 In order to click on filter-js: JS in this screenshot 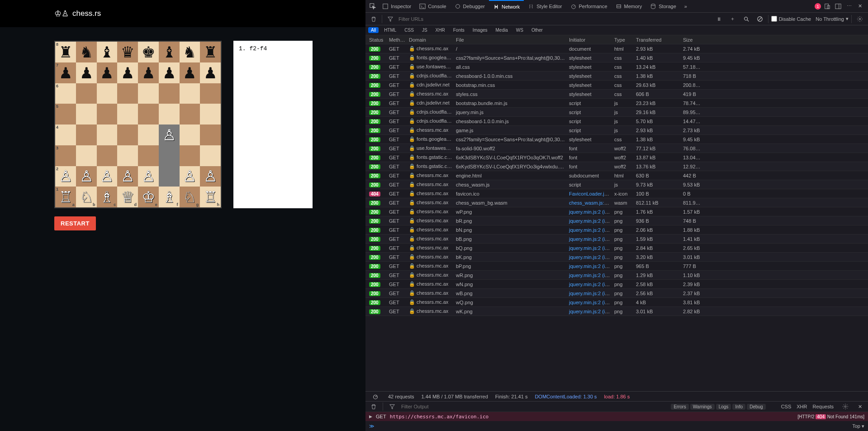, I will do `click(425, 30)`.